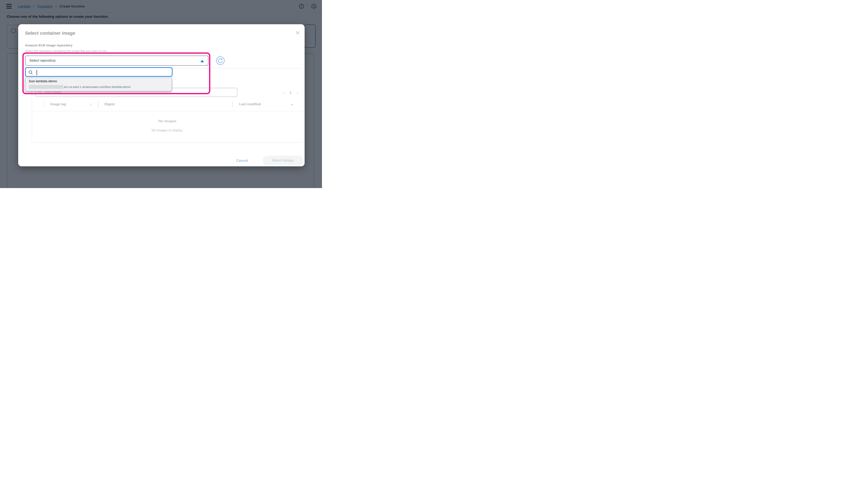 Image resolution: width=863 pixels, height=504 pixels. What do you see at coordinates (167, 121) in the screenshot?
I see `empty-state-title: No images` at bounding box center [167, 121].